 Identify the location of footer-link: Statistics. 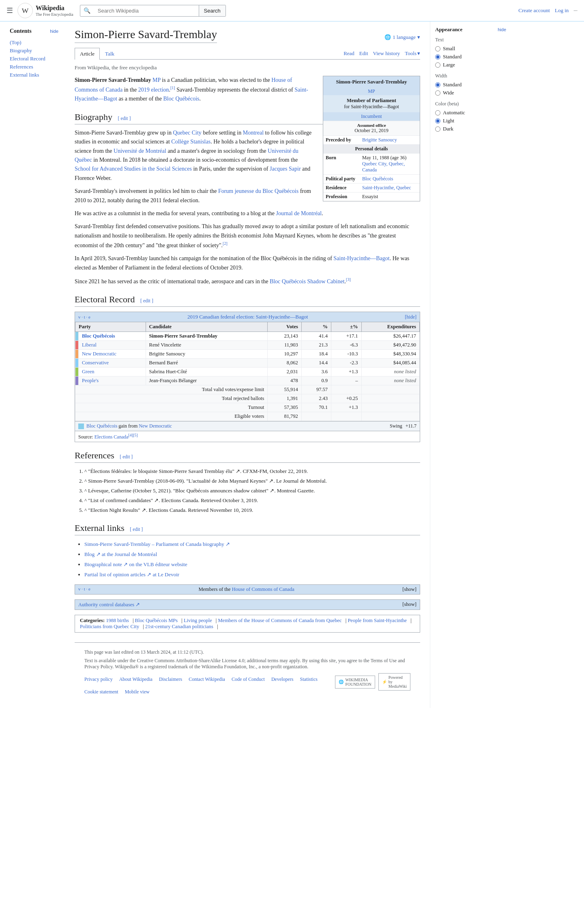
(309, 679).